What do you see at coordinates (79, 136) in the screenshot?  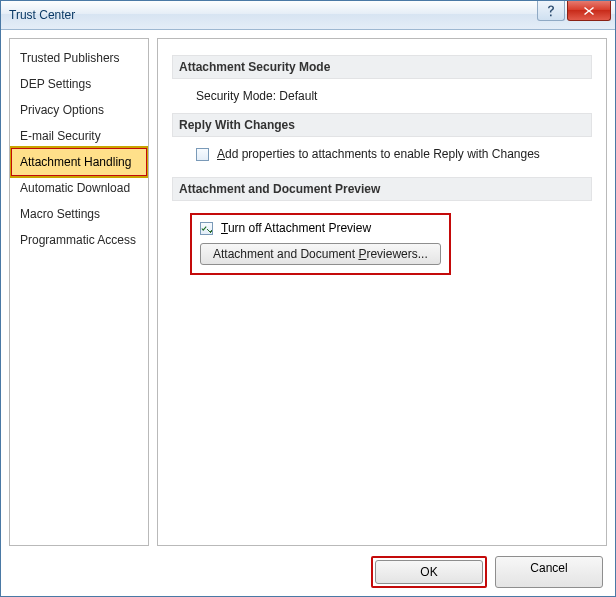 I see `sidebar-item-email-security: E-mail Security` at bounding box center [79, 136].